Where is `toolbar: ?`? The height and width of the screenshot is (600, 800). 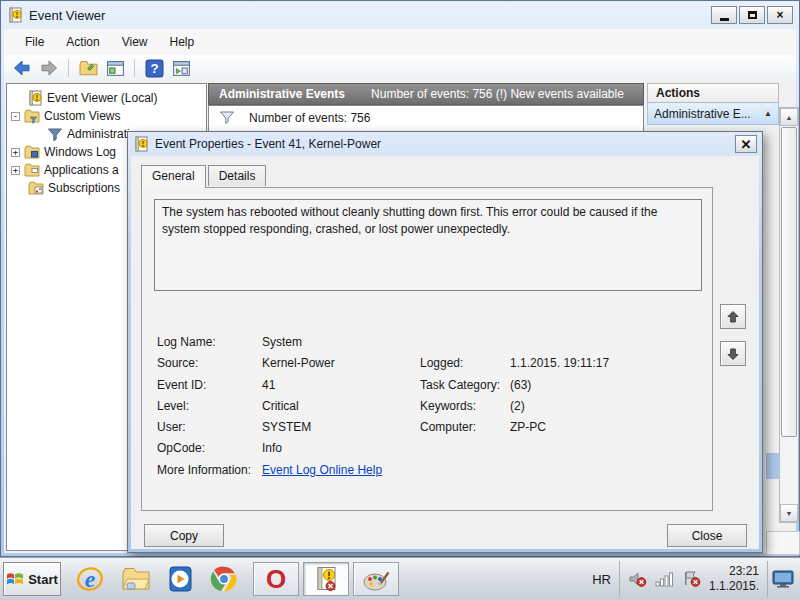
toolbar: ? is located at coordinates (400, 68).